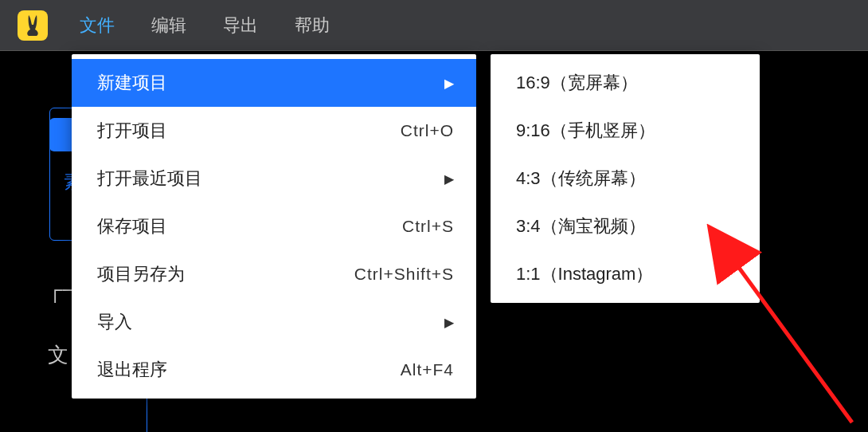 The width and height of the screenshot is (868, 432). I want to click on menu-item-open-recent: 打开最近项目 ▶, so click(274, 179).